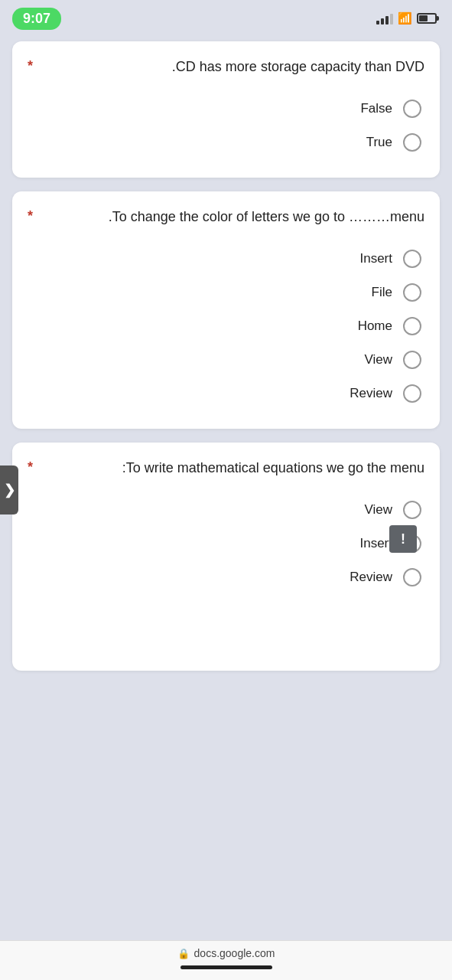 The image size is (452, 980). What do you see at coordinates (226, 217) in the screenshot?
I see `question-header-2: * To change the color of letters we go t…` at bounding box center [226, 217].